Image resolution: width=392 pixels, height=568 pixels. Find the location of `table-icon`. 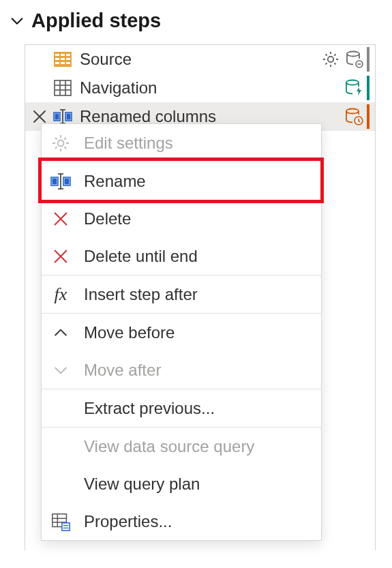

table-icon is located at coordinates (63, 88).